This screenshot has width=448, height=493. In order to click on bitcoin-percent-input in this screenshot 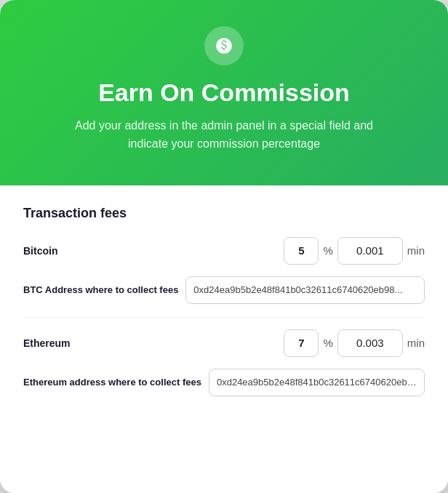, I will do `click(301, 251)`.